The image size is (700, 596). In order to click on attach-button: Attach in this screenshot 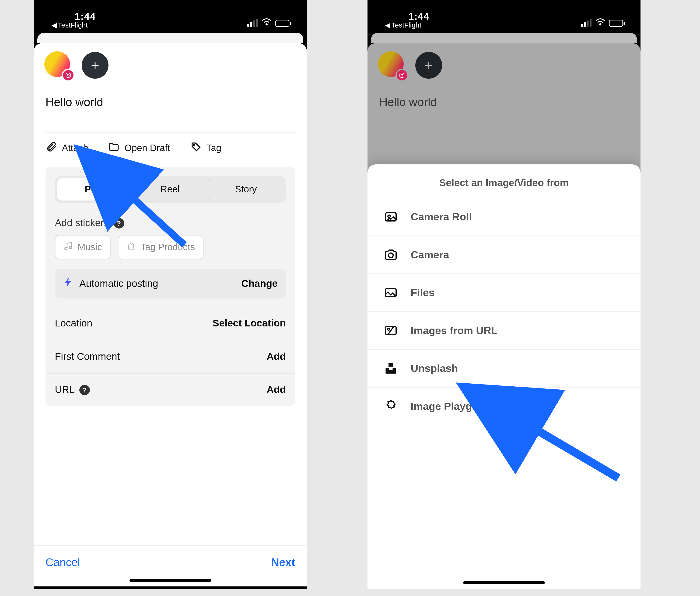, I will do `click(67, 148)`.